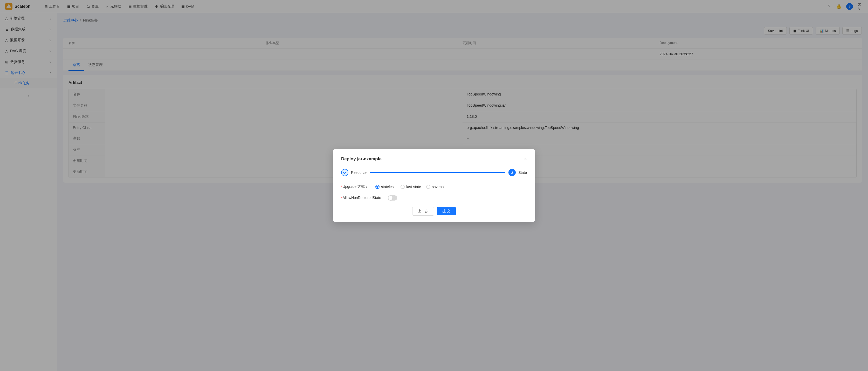 The image size is (868, 371). What do you see at coordinates (393, 198) in the screenshot?
I see `allow-non-restored-toggle` at bounding box center [393, 198].